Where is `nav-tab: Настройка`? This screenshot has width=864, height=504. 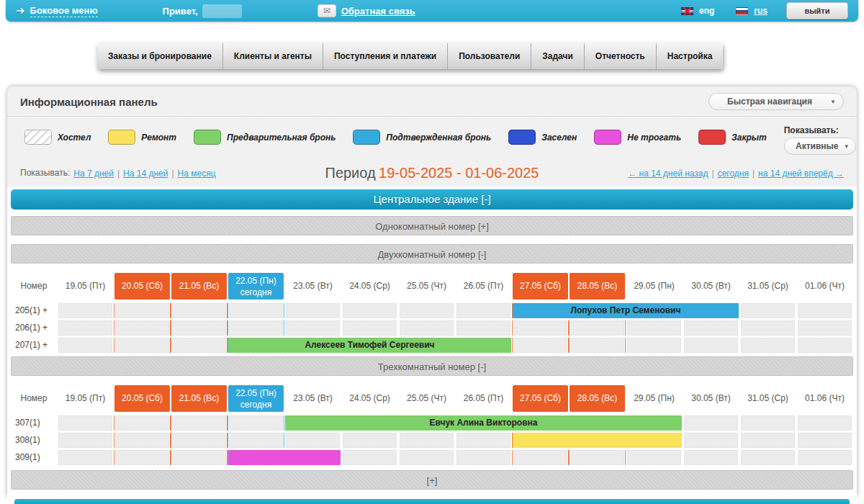
nav-tab: Настройка is located at coordinates (690, 56).